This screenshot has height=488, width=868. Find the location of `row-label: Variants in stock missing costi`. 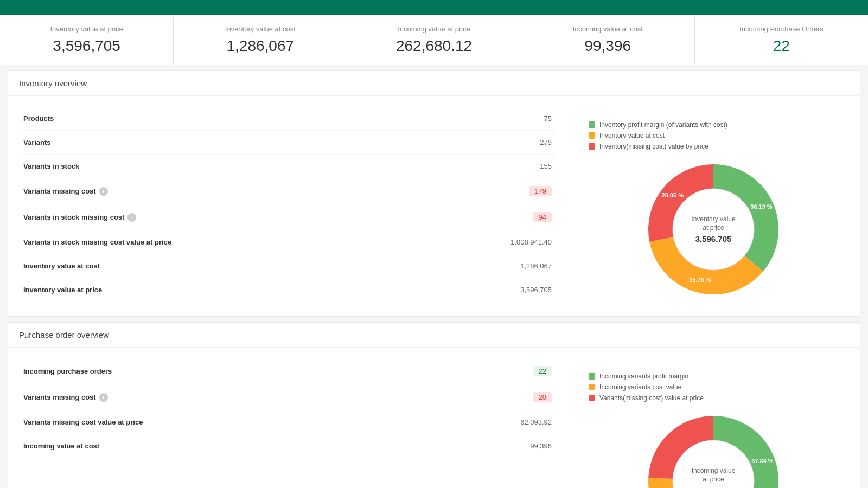

row-label: Variants in stock missing costi is located at coordinates (80, 217).